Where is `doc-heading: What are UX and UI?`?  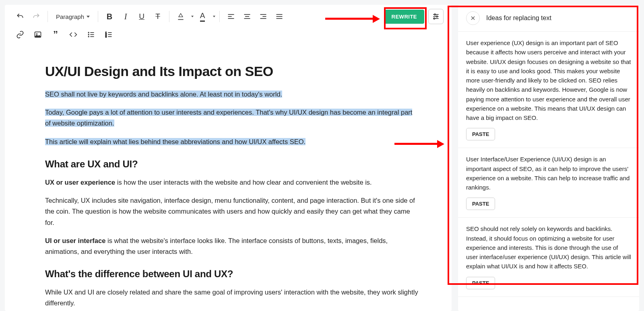
doc-heading: What are UX and UI? is located at coordinates (232, 164).